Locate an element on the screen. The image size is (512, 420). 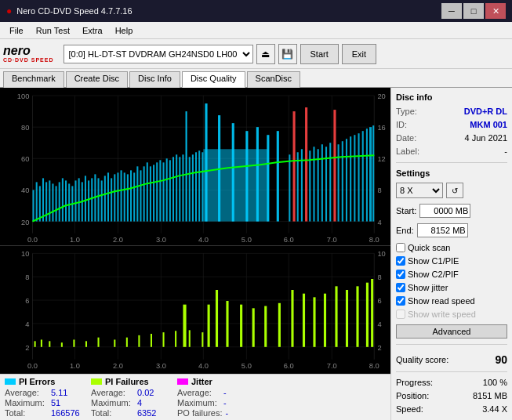
quick-scan-checkbox is located at coordinates (401, 248).